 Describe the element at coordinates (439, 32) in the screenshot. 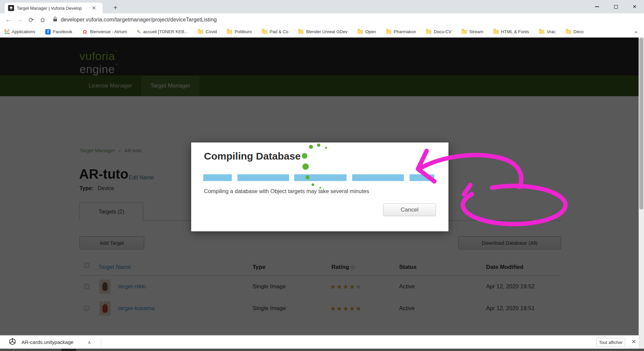

I see `bookmark-item: Docu-CV` at that location.